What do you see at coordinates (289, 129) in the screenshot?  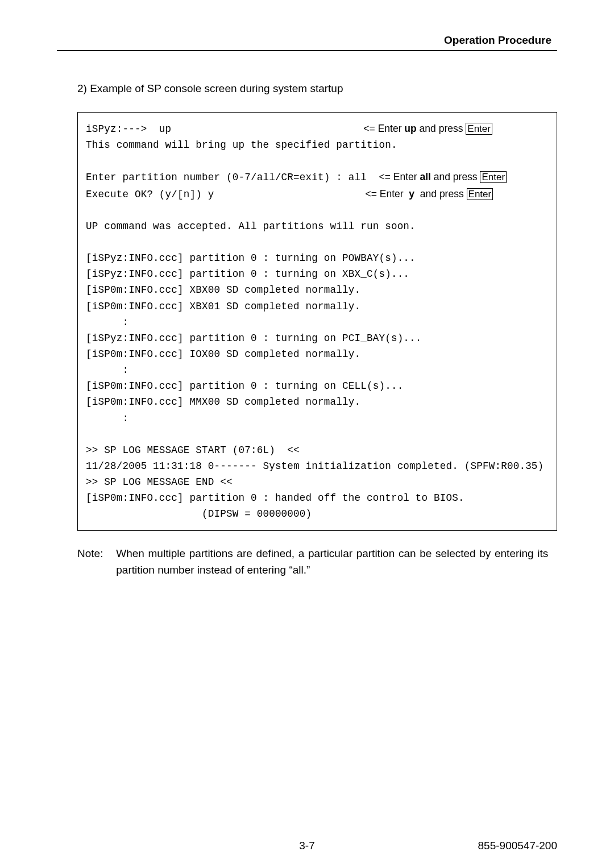 I see `console-line: iSPyz:---> up<= Enter up and press Enter` at bounding box center [289, 129].